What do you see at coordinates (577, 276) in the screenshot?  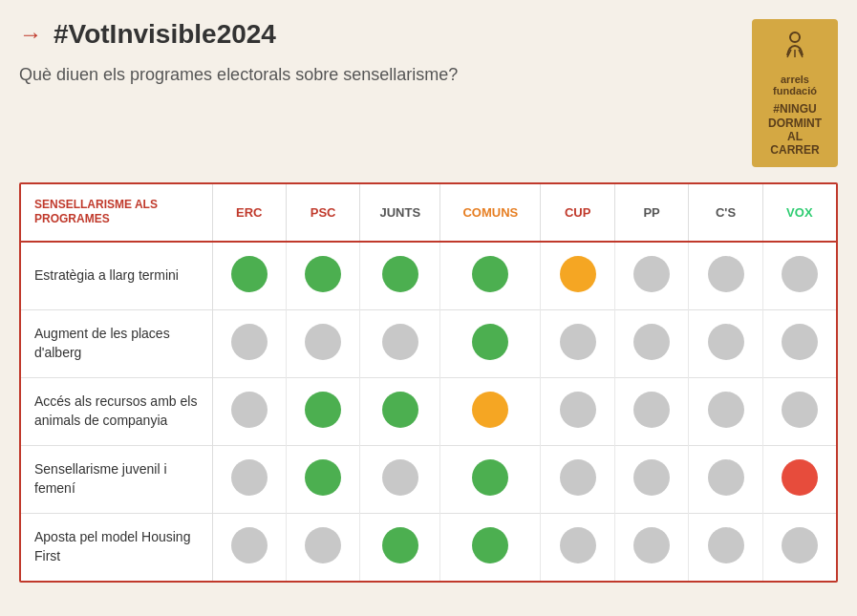 I see `cell-cup-row0` at bounding box center [577, 276].